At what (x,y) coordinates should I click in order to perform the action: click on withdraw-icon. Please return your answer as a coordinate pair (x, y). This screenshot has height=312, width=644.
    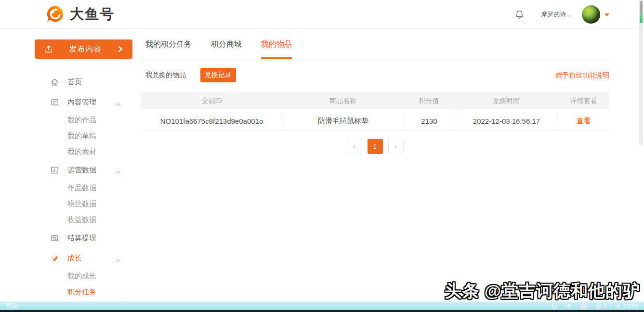
    Looking at the image, I should click on (54, 238).